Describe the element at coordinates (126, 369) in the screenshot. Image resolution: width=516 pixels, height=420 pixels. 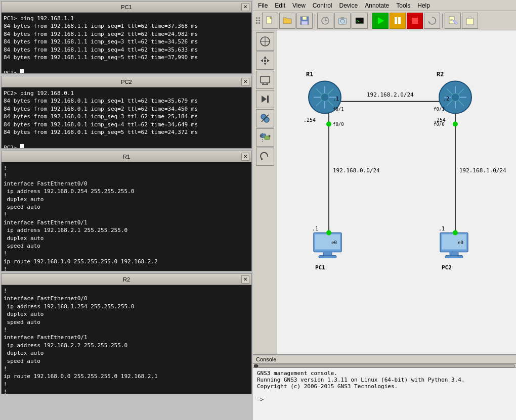
I see `r2-line-11: !` at that location.